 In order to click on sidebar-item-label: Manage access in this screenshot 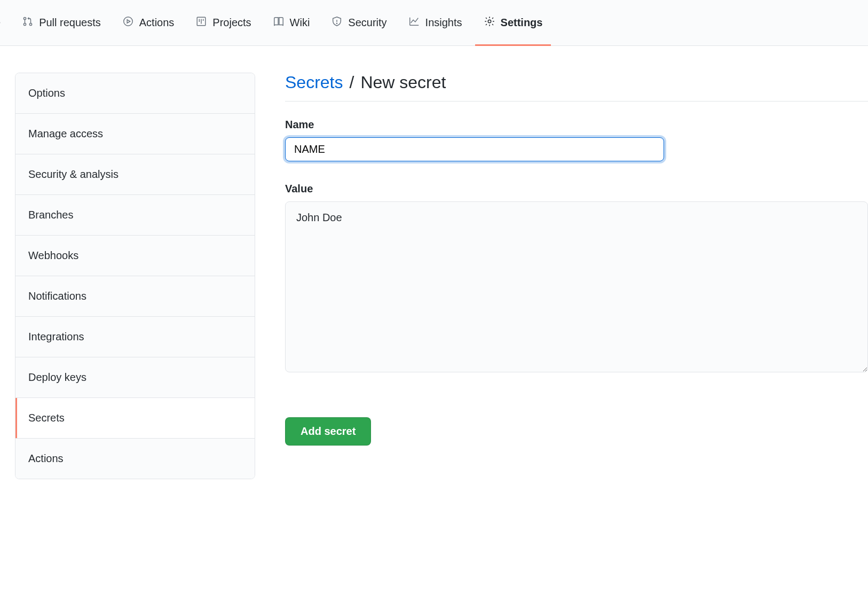, I will do `click(66, 134)`.